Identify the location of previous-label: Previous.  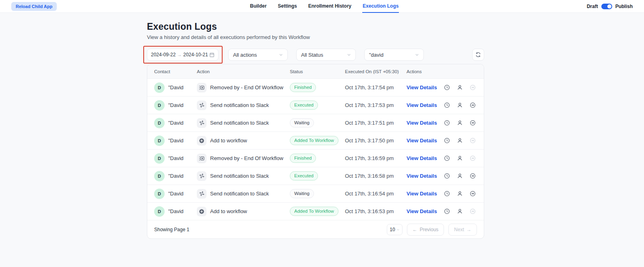
(429, 230).